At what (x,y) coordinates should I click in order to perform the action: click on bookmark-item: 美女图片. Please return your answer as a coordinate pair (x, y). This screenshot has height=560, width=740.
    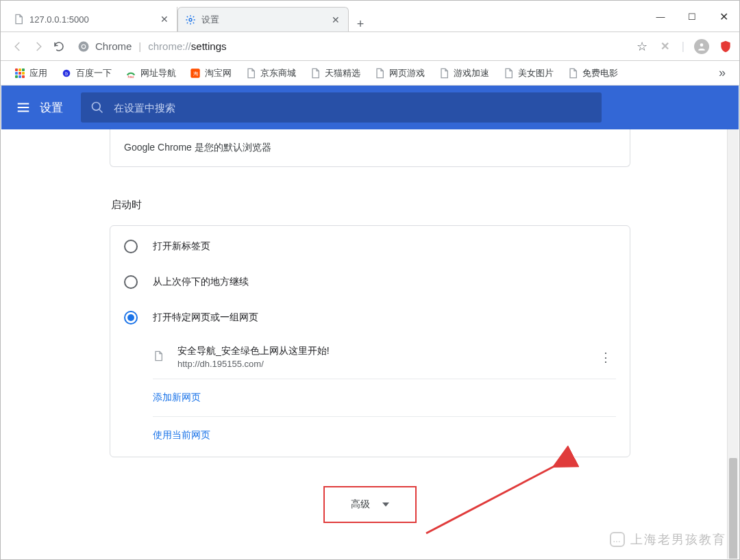
    Looking at the image, I should click on (528, 73).